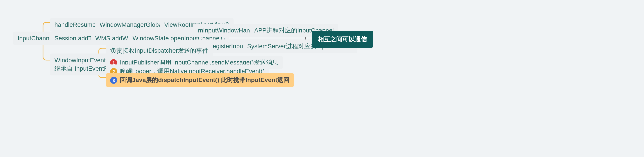  Describe the element at coordinates (204, 80) in the screenshot. I see `branch3-r3-text: 回调Java层的dispatchInputEvent() 此时携带InputEv…` at that location.